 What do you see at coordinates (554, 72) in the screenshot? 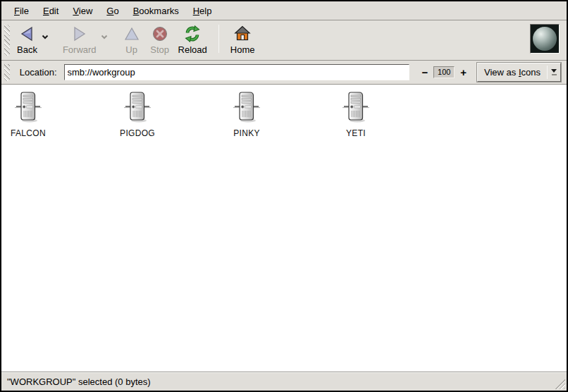
I see `chevron-down-icon` at bounding box center [554, 72].